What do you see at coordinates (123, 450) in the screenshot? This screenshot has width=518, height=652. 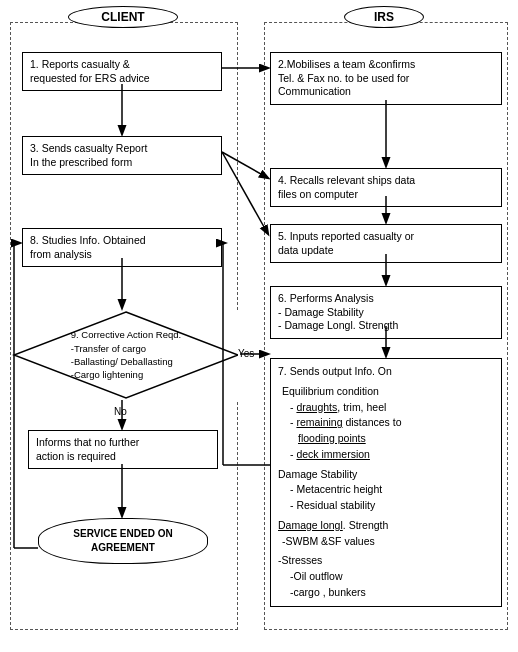 I see `box-no-action: Informs that no further action is requir…` at bounding box center [123, 450].